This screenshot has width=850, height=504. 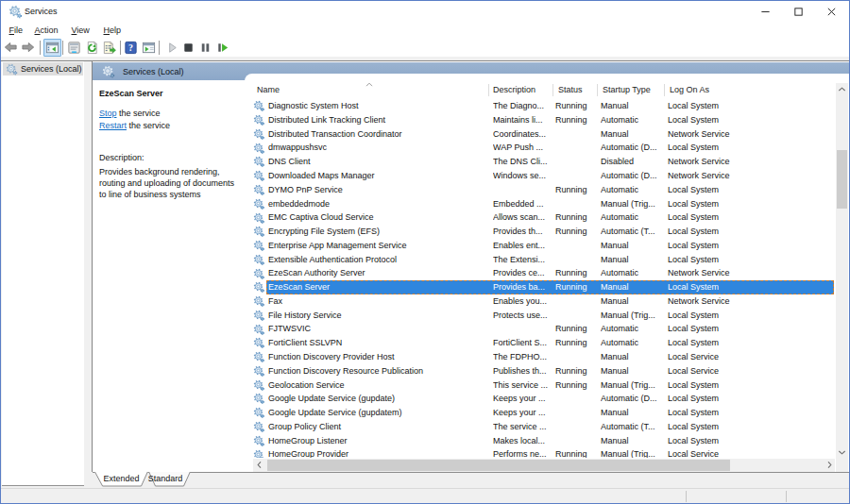 What do you see at coordinates (378, 427) in the screenshot?
I see `cell-name: Group Policy Client` at bounding box center [378, 427].